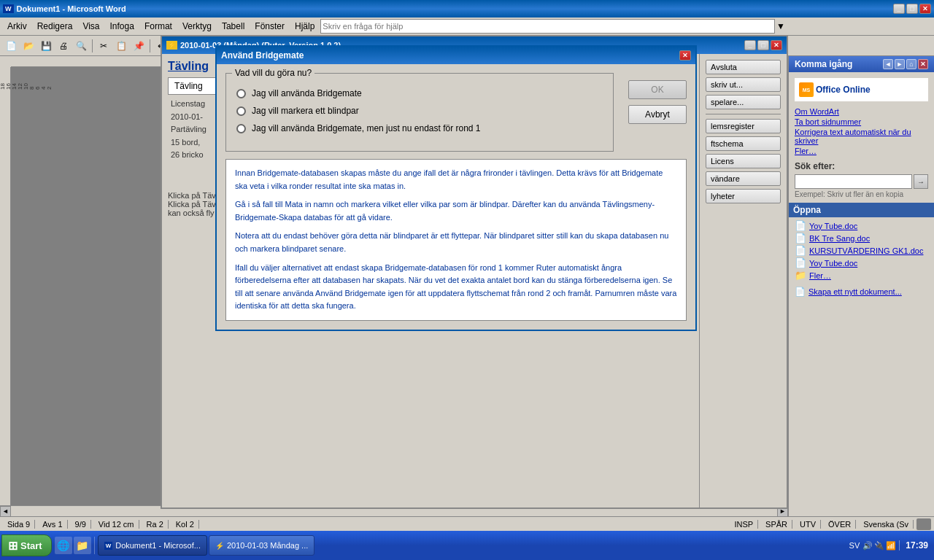  What do you see at coordinates (6, 512) in the screenshot?
I see `scroll-left: ◄` at bounding box center [6, 512].